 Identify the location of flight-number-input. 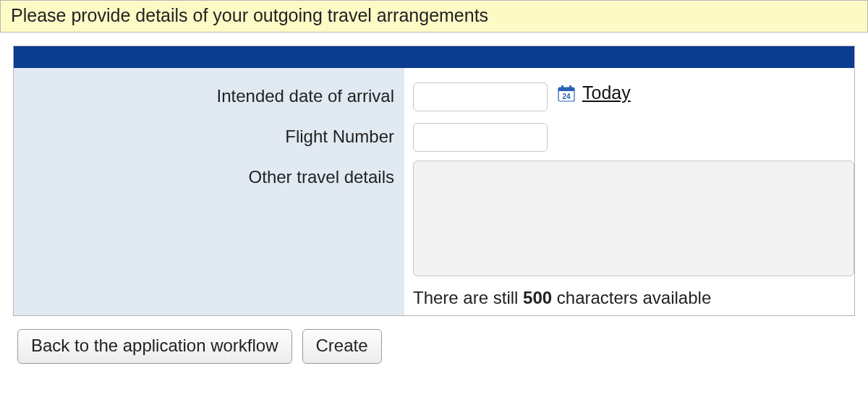
(480, 137).